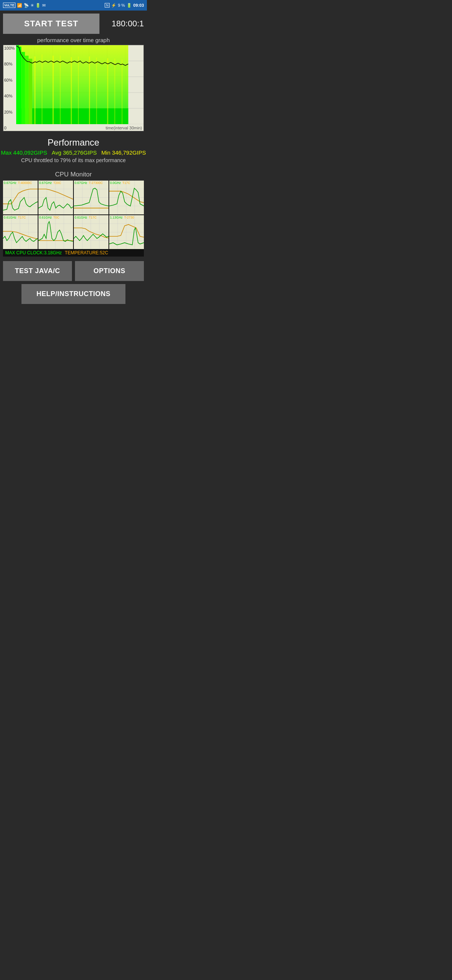 This screenshot has height=980, width=452. I want to click on cpu-cell-6: 0.61GHz T17C, so click(91, 232).